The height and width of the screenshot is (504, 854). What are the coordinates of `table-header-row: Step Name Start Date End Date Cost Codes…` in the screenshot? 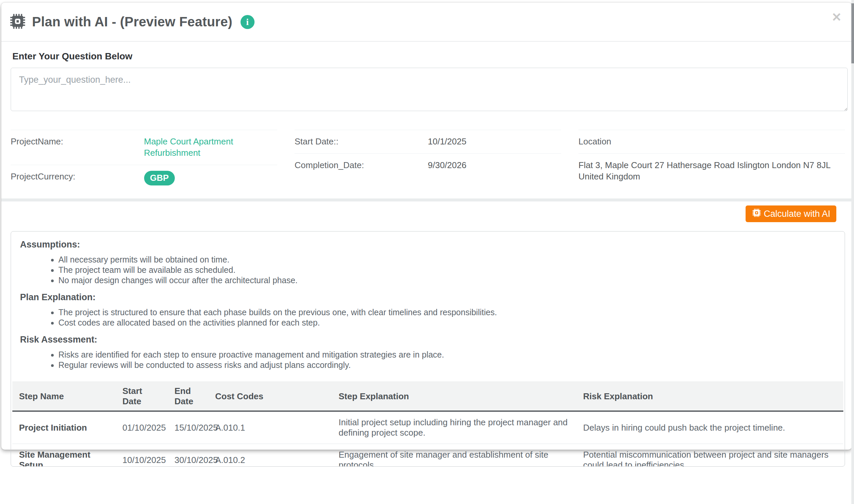 It's located at (428, 397).